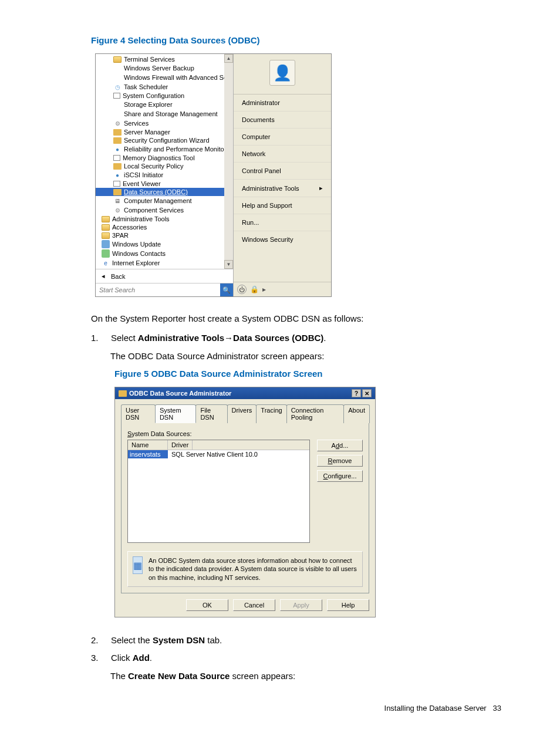  What do you see at coordinates (164, 263) in the screenshot?
I see `menu-item: eInternet Explorer` at bounding box center [164, 263].